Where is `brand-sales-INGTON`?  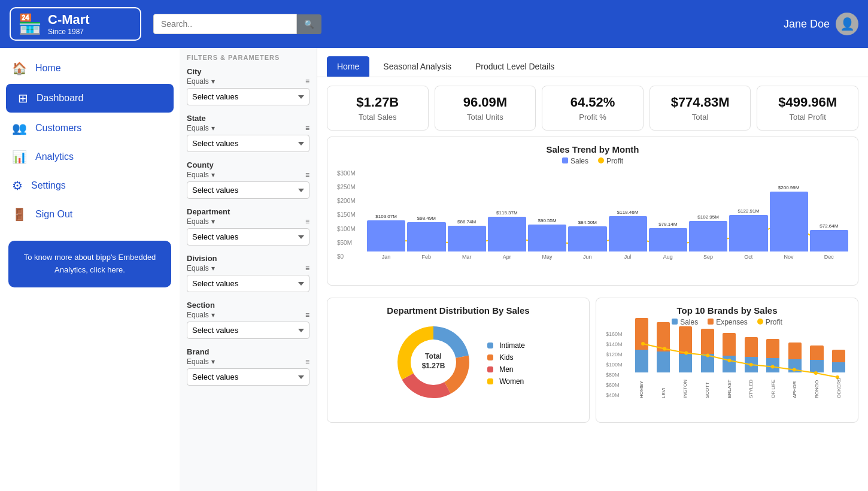 brand-sales-INGTON is located at coordinates (685, 363).